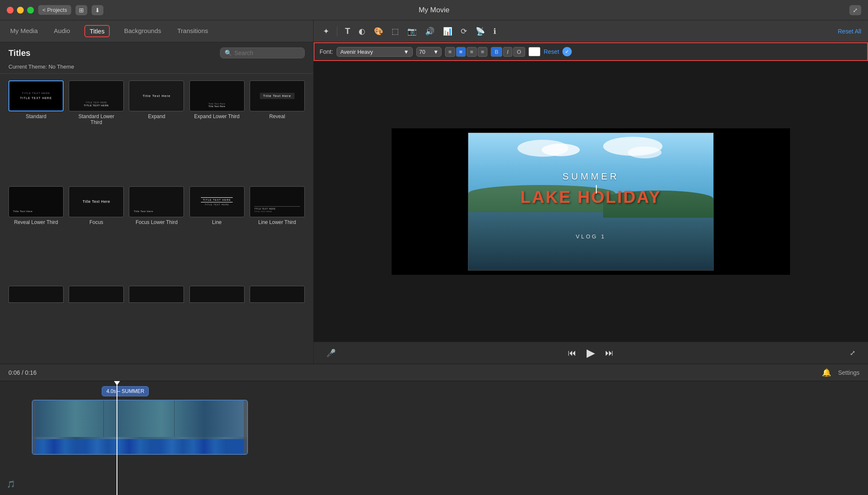 The width and height of the screenshot is (868, 495). What do you see at coordinates (10, 10) in the screenshot?
I see `close-button` at bounding box center [10, 10].